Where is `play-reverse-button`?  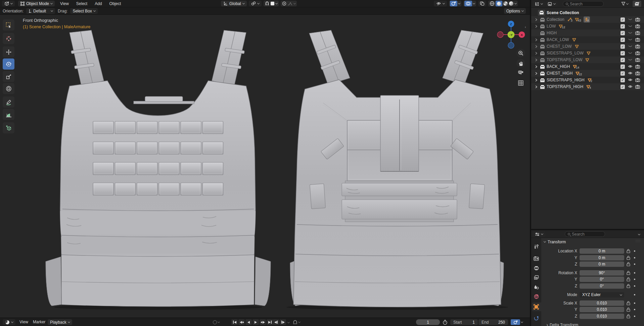
play-reverse-button is located at coordinates (248, 322).